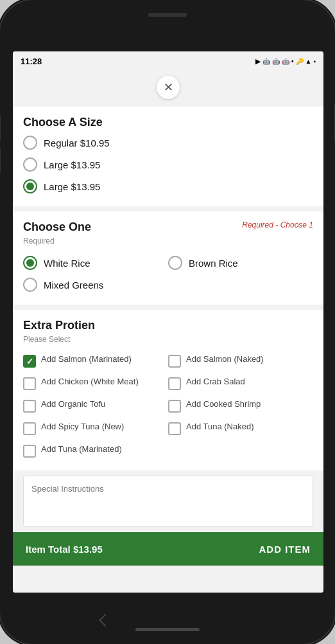 The image size is (335, 644). What do you see at coordinates (168, 325) in the screenshot?
I see `extra-title: Extra Protien` at bounding box center [168, 325].